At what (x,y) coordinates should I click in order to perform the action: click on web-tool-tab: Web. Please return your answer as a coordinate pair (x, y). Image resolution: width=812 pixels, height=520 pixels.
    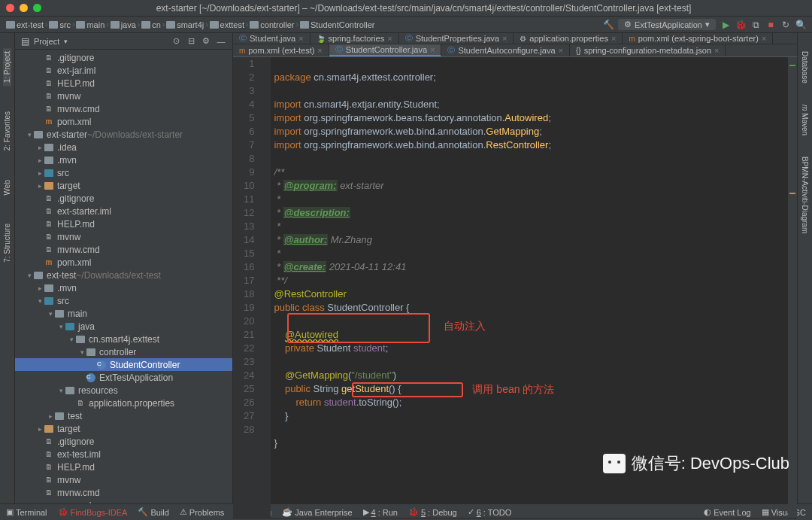
    Looking at the image, I should click on (8, 187).